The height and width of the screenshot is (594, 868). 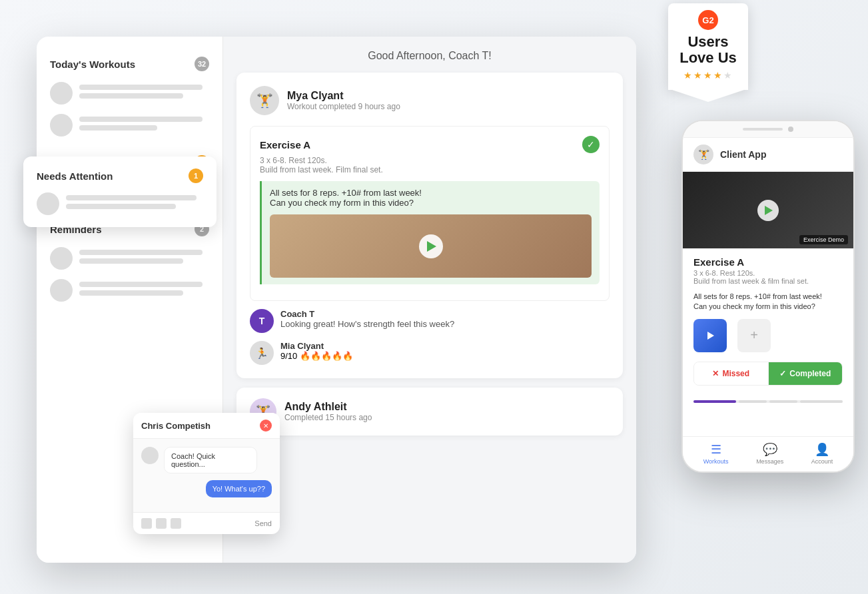 I want to click on phone-add-thumb: +, so click(x=754, y=336).